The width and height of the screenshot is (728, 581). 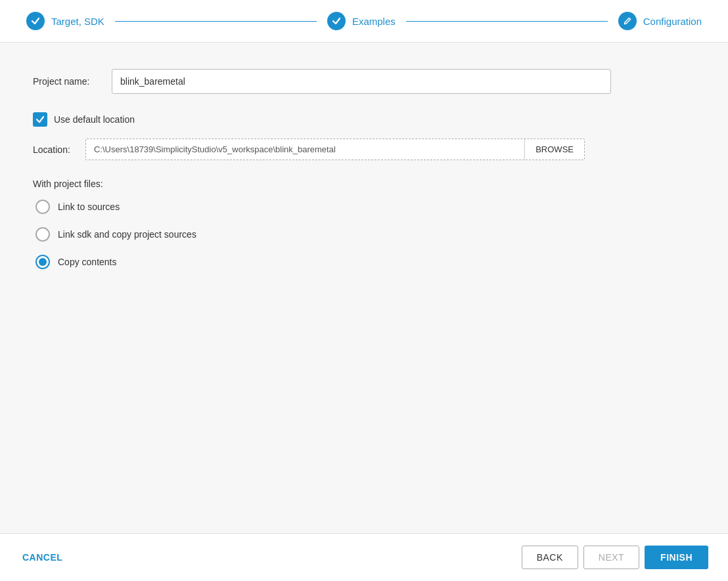 What do you see at coordinates (365, 234) in the screenshot?
I see `radio-link-sdk-copy: Link sdk and copy project sources` at bounding box center [365, 234].